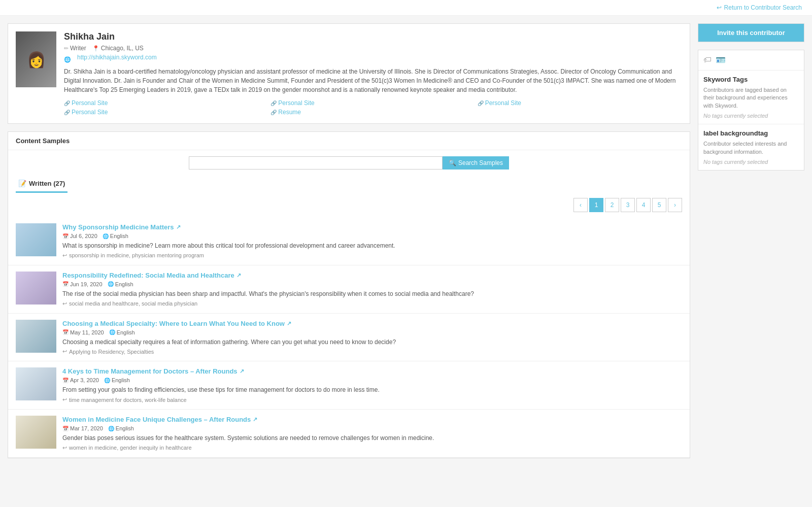 This screenshot has width=812, height=507. Describe the element at coordinates (373, 289) in the screenshot. I see `article-content-2: Responsibility Redefined: Social Media a…` at that location.